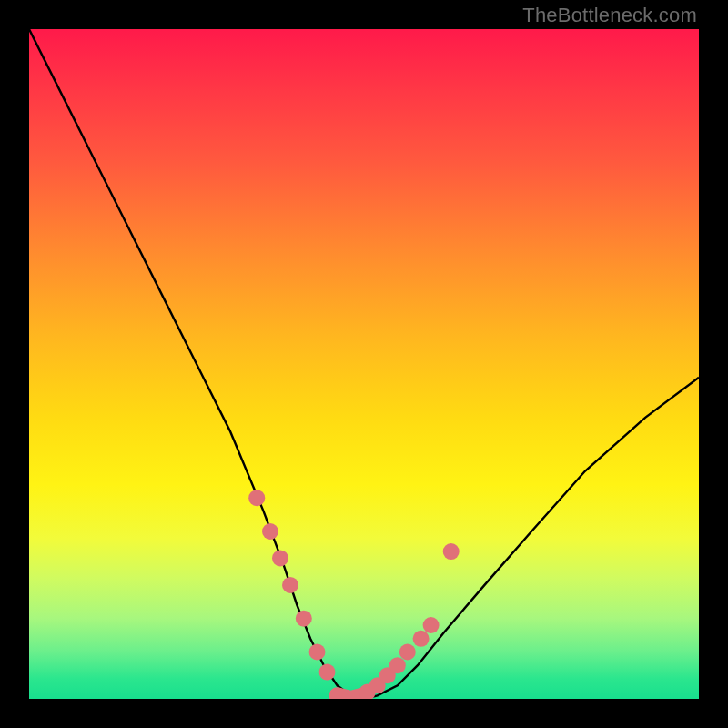 The height and width of the screenshot is (728, 728). I want to click on plateau-stroke, so click(351, 697).